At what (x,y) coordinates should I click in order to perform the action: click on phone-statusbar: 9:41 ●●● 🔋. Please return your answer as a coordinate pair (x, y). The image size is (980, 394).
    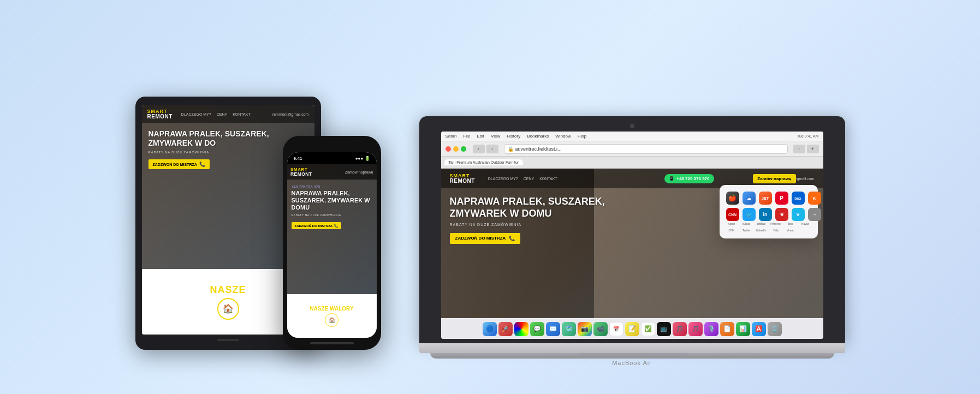
    Looking at the image, I should click on (332, 158).